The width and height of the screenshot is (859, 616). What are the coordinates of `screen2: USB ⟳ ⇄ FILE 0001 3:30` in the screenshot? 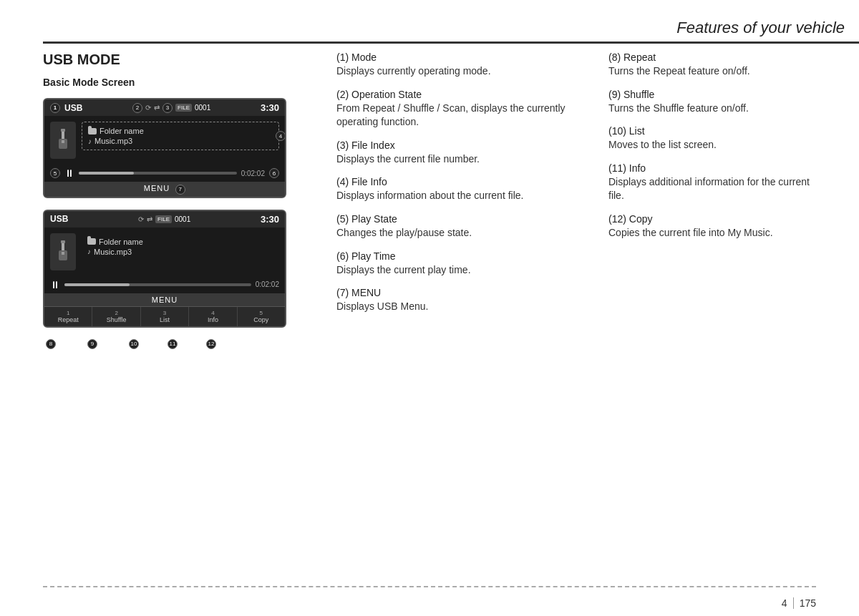 It's located at (165, 269).